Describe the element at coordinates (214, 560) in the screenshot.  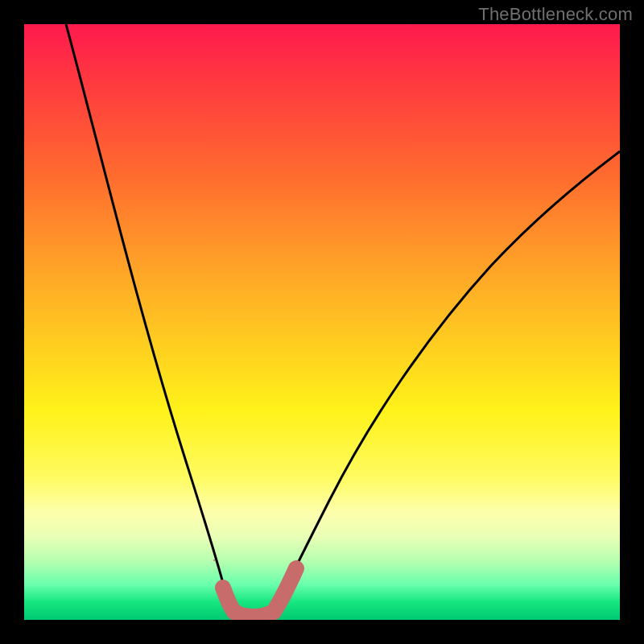
I see `highlight-dot` at that location.